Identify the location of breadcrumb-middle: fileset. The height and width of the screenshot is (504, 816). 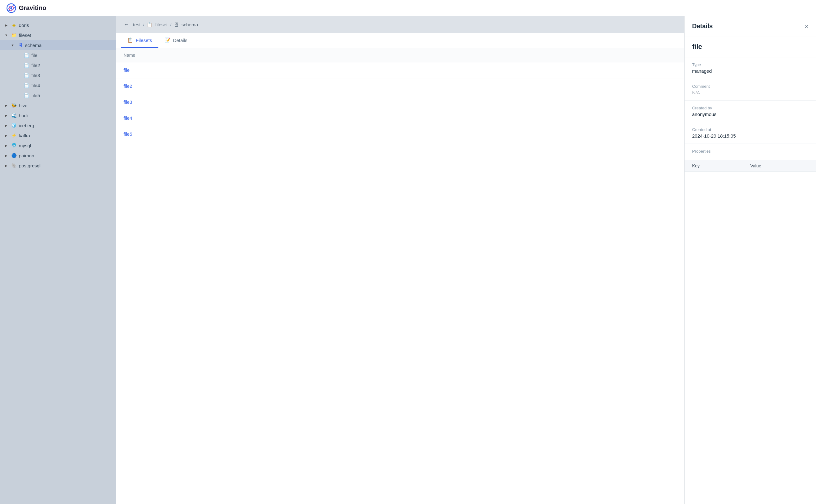
(161, 25).